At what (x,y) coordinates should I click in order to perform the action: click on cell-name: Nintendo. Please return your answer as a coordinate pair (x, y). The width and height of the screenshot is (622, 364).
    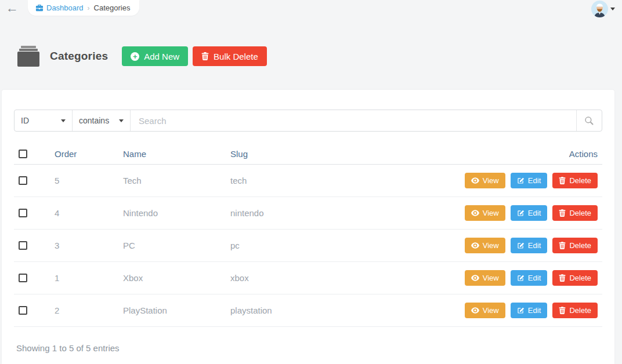
    Looking at the image, I should click on (172, 213).